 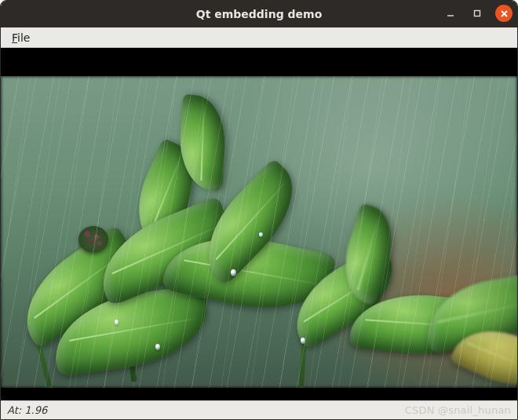 What do you see at coordinates (24, 38) in the screenshot?
I see `menu-file-rest: ile` at bounding box center [24, 38].